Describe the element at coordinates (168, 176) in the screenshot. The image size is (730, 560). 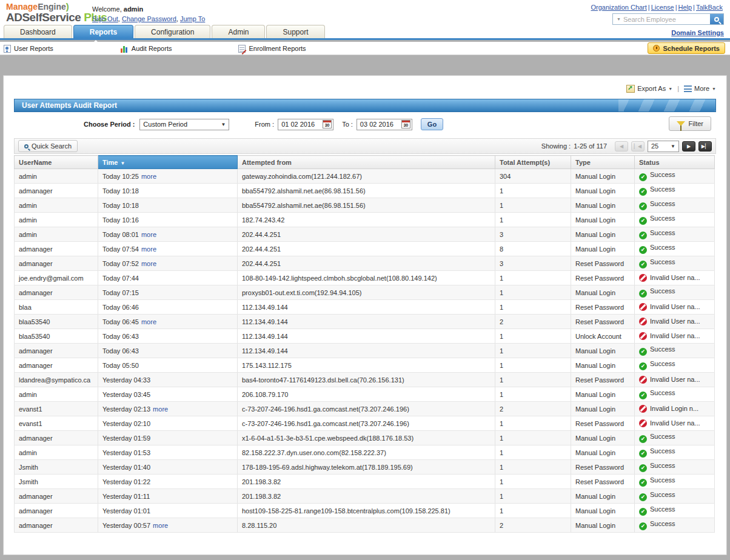
I see `cell-time: Today 10:25more` at that location.